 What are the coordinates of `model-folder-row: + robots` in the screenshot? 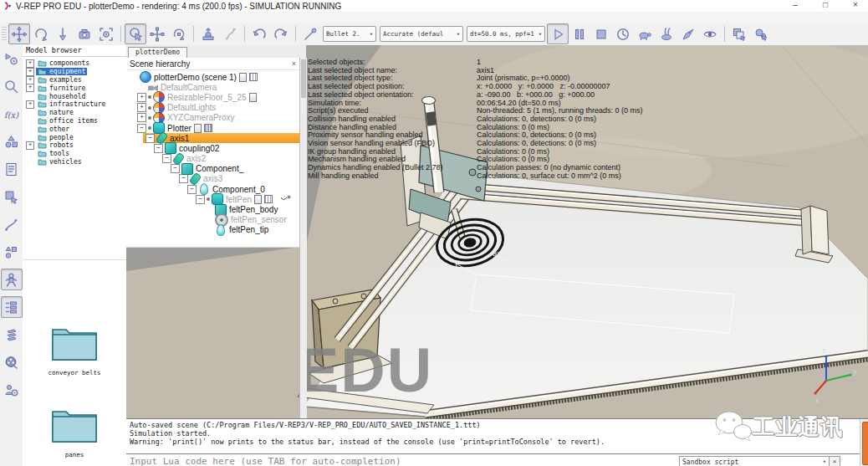 It's located at (76, 146).